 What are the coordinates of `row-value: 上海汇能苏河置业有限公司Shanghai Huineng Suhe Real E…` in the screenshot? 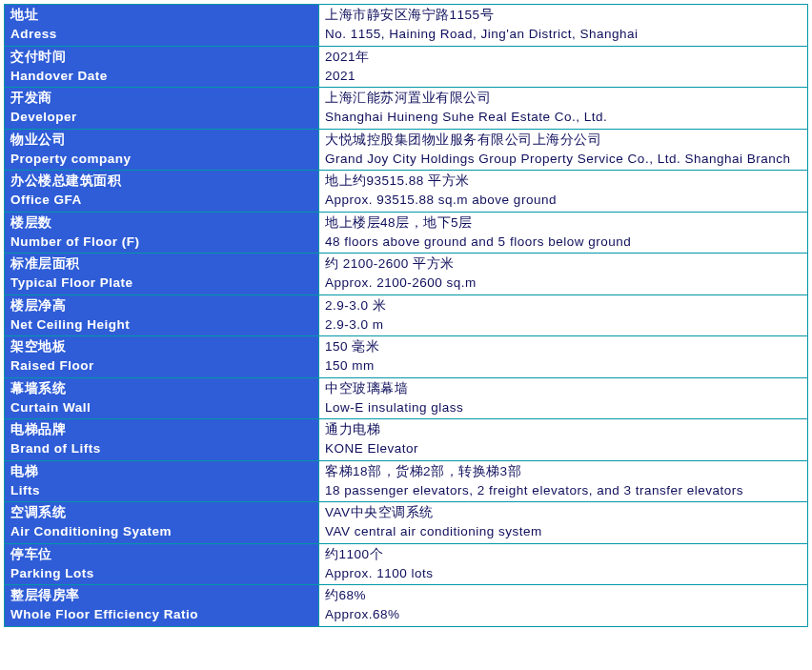 It's located at (564, 109).